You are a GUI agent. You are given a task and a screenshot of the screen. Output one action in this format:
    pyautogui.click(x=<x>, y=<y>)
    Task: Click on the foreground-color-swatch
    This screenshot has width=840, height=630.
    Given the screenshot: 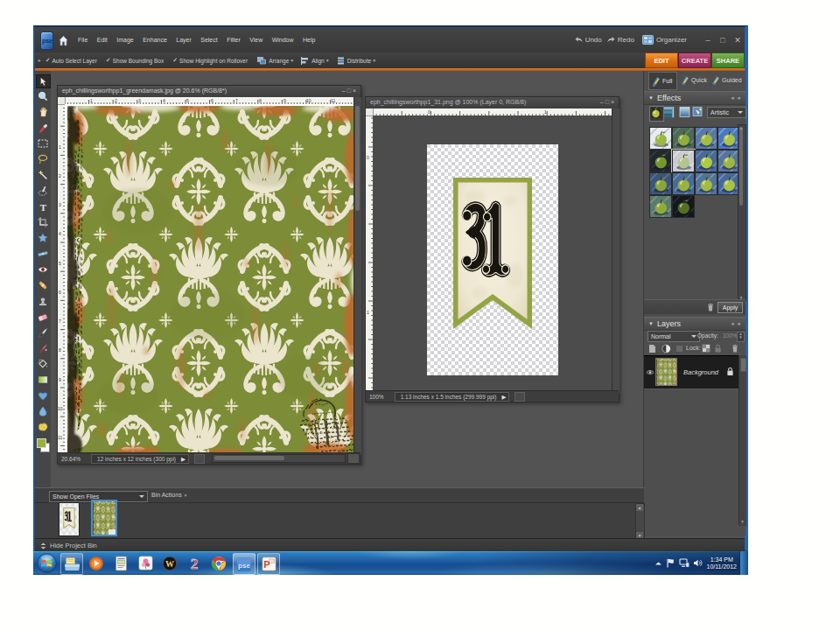 What is the action you would take?
    pyautogui.click(x=42, y=443)
    